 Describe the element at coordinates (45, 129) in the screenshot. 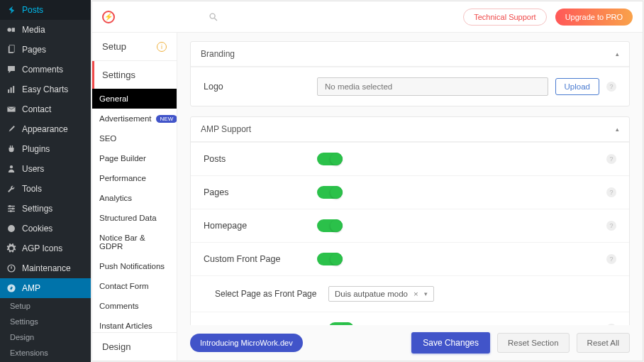

I see `wp-menu-appearance: Appearance` at that location.